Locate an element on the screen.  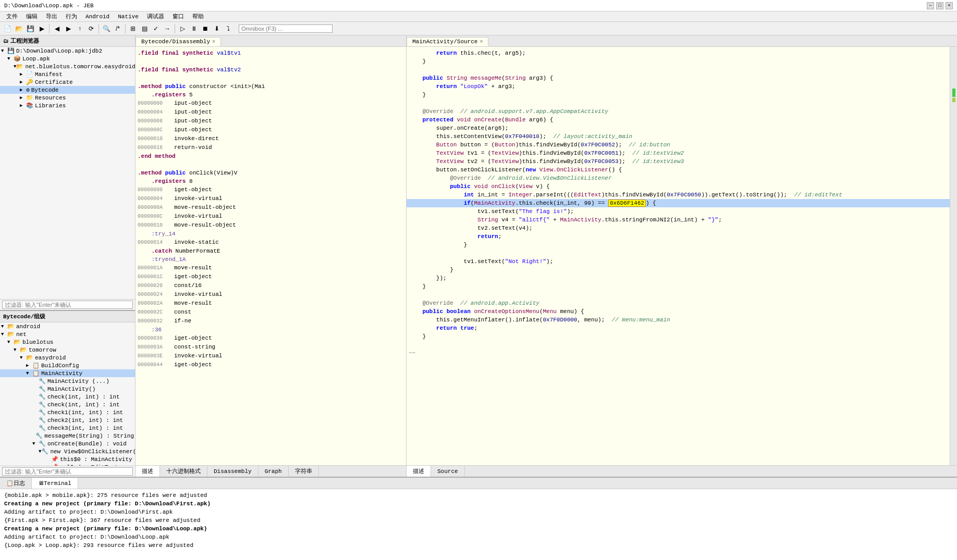
toolbar-grid: ⊞ is located at coordinates (133, 29).